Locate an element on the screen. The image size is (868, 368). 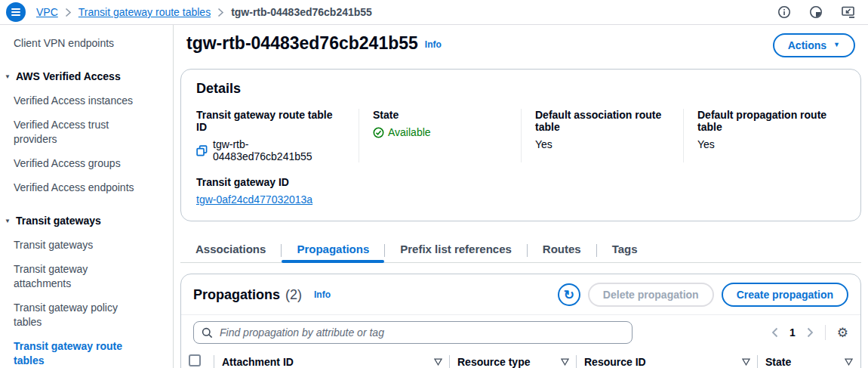
check-circle-icon is located at coordinates (379, 133).